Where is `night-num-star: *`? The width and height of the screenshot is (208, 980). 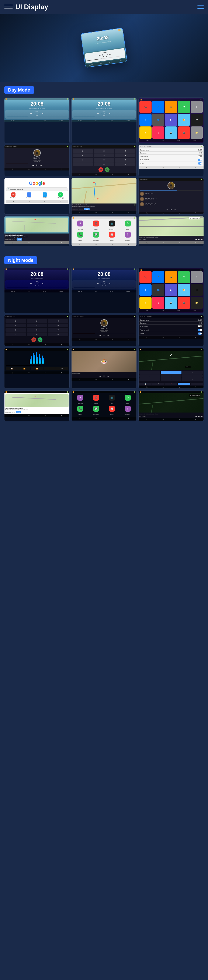
night-num-star: * is located at coordinates (16, 334).